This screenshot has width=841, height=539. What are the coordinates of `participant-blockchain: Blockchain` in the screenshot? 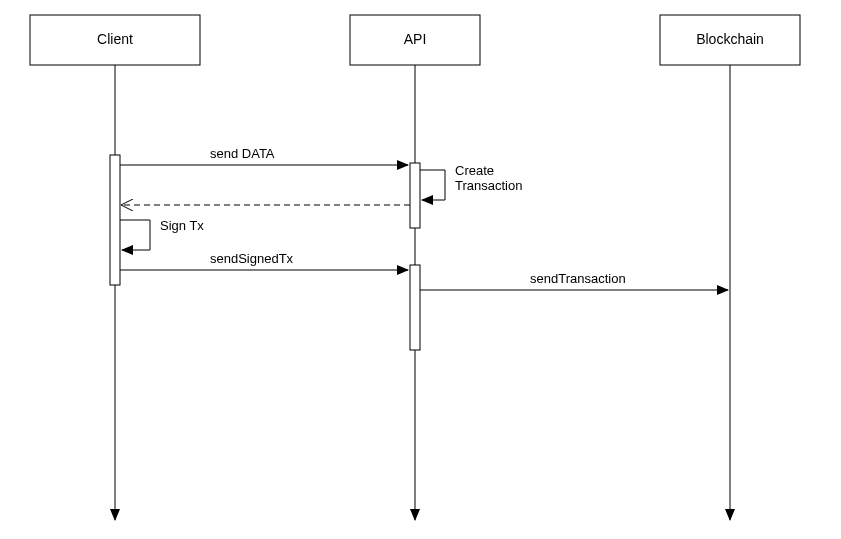 It's located at (730, 40).